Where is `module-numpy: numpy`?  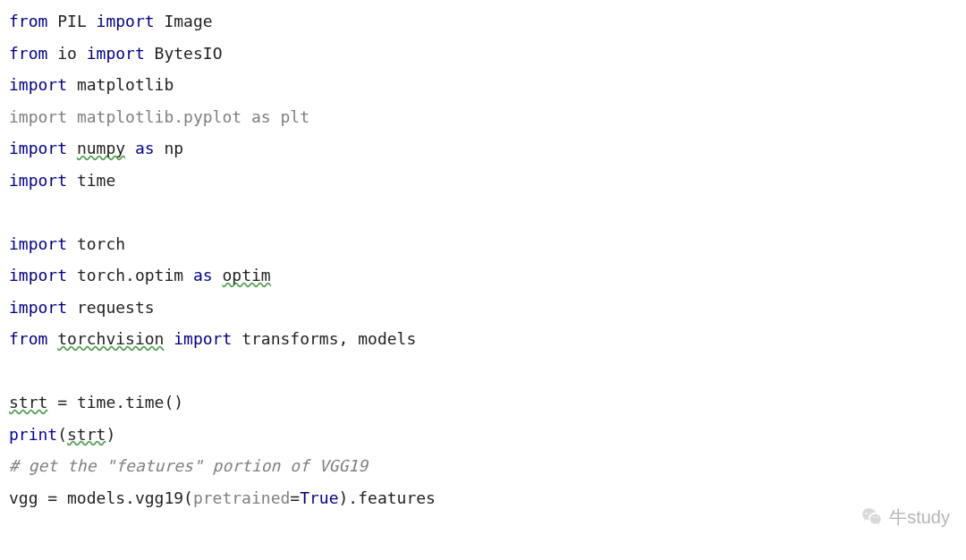 module-numpy: numpy is located at coordinates (101, 148).